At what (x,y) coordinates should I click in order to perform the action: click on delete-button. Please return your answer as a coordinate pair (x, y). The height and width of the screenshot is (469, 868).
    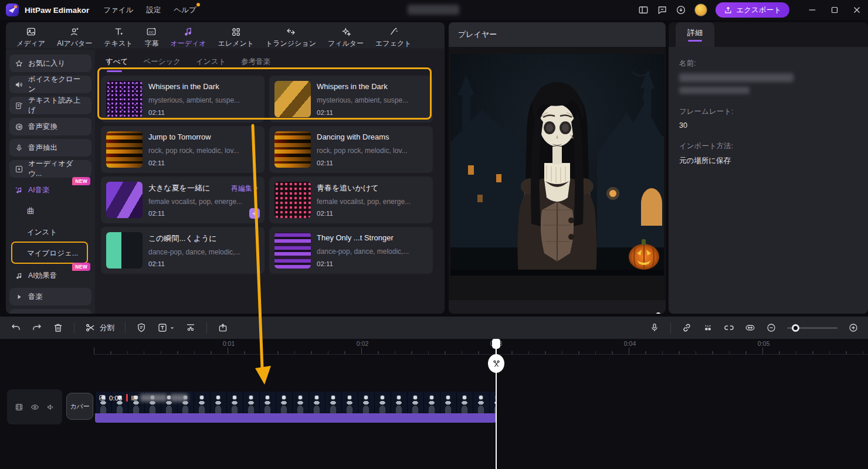
    Looking at the image, I should click on (58, 328).